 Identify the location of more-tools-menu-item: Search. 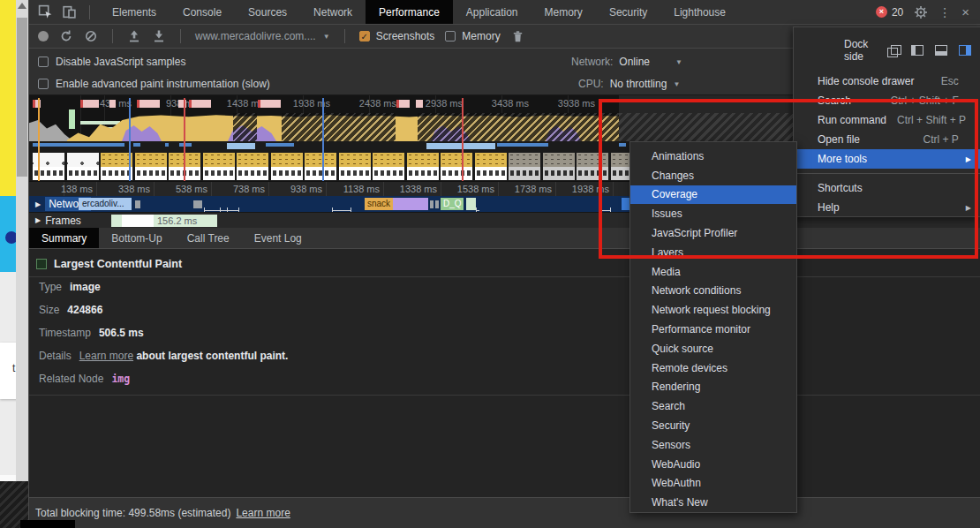
(713, 406).